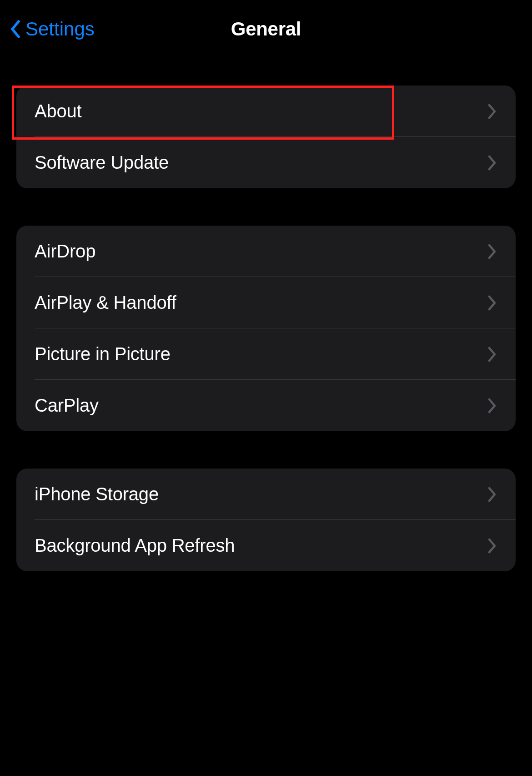 This screenshot has width=532, height=776. I want to click on row-label: Background App Refresh, so click(135, 546).